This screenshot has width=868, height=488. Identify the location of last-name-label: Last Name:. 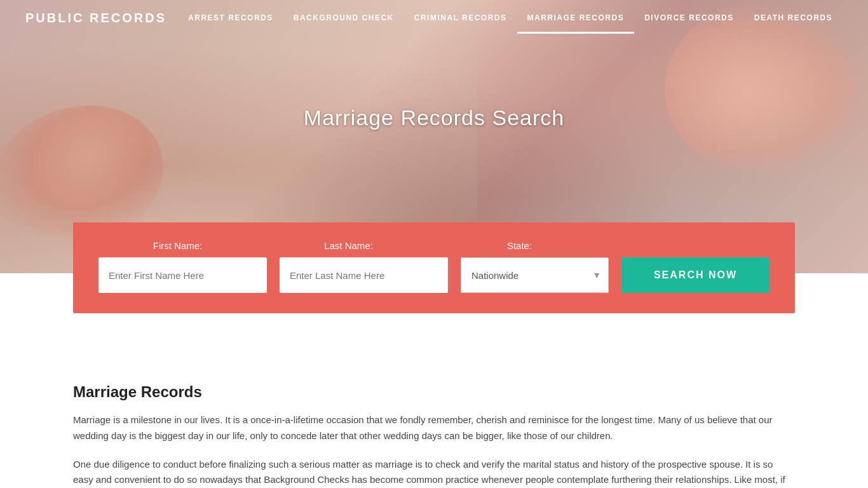
(348, 245).